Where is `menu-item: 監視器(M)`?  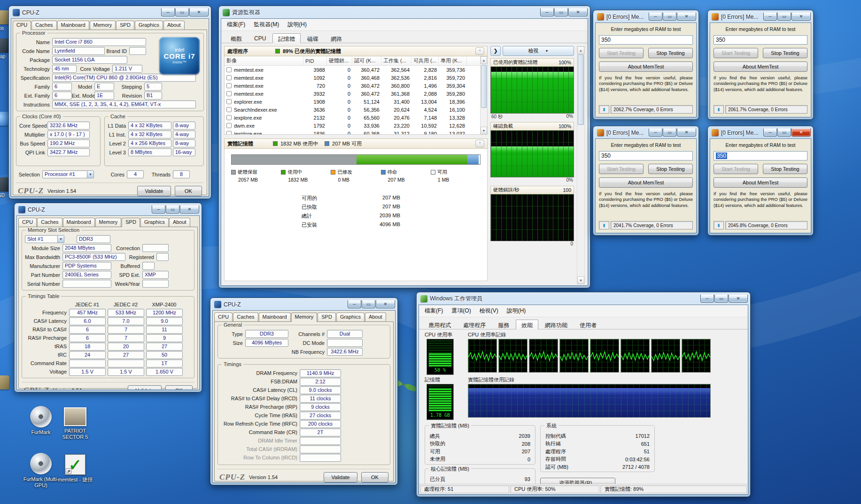 menu-item: 監視器(M) is located at coordinates (266, 24).